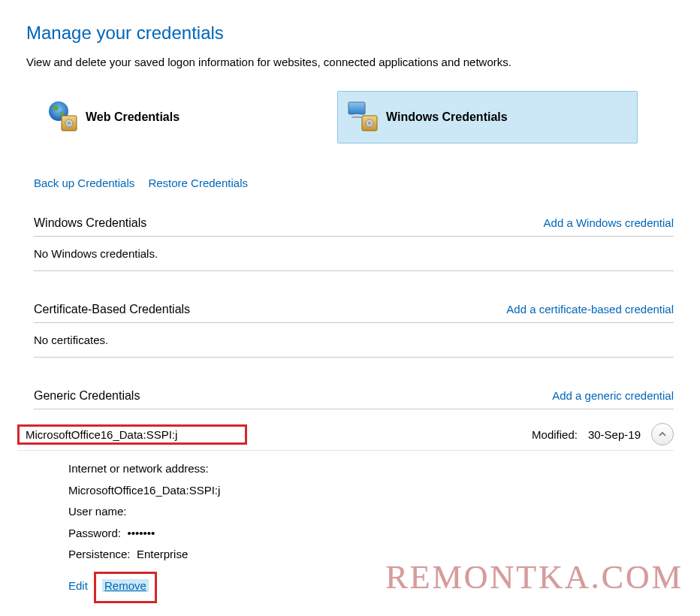 The width and height of the screenshot is (700, 616). Describe the element at coordinates (614, 434) in the screenshot. I see `modified-value: 30-Sep-19` at that location.